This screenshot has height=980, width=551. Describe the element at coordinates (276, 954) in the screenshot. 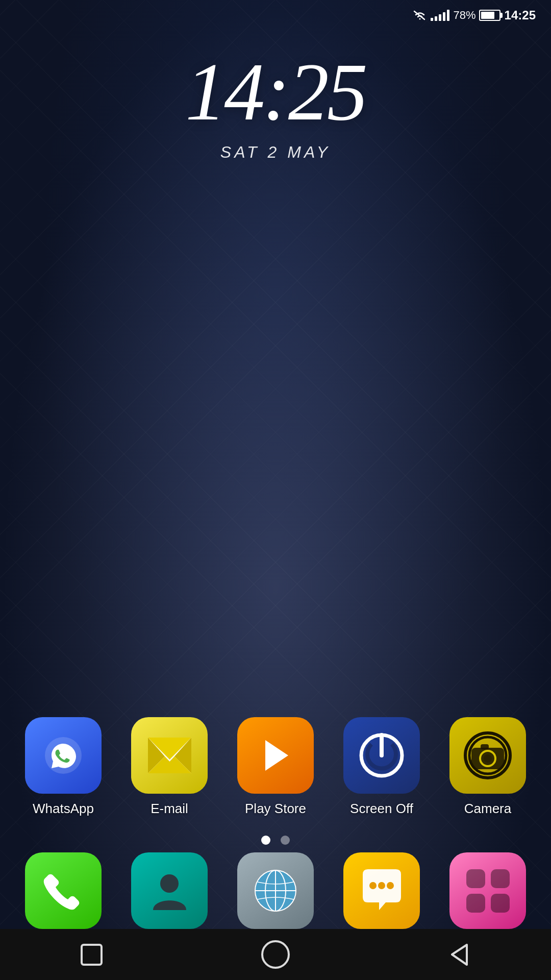

I see `nav-home-button` at that location.